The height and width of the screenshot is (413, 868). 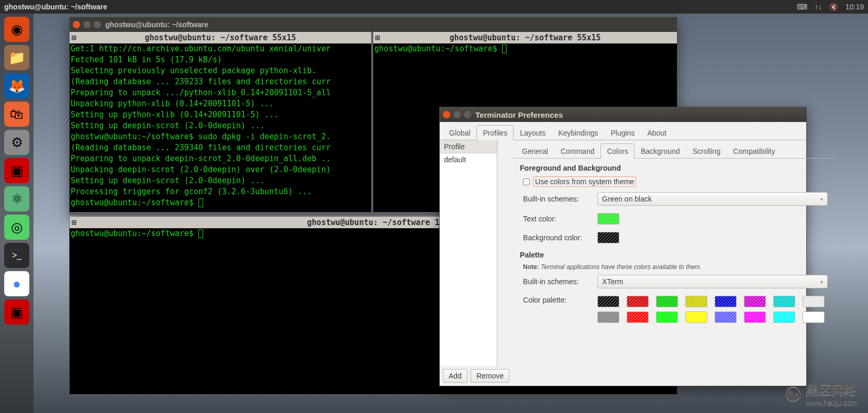 I want to click on palette-note: Note: Terminal applications have these c…, so click(x=675, y=267).